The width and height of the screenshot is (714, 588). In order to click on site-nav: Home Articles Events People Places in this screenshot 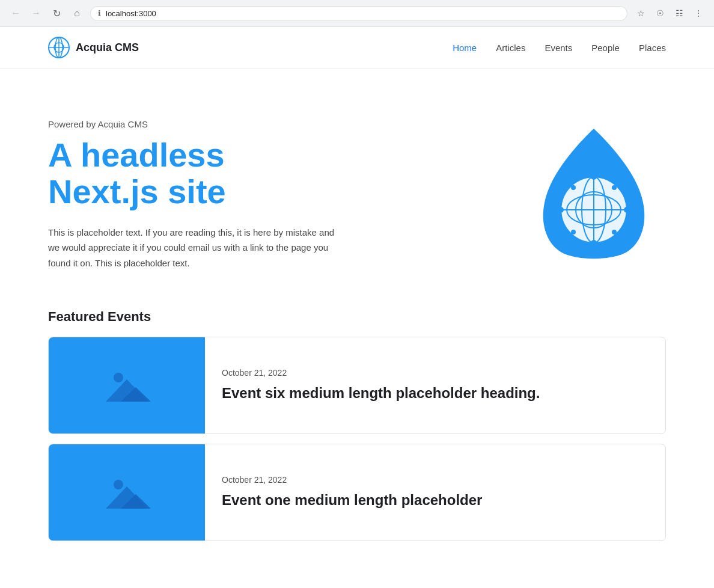, I will do `click(559, 48)`.